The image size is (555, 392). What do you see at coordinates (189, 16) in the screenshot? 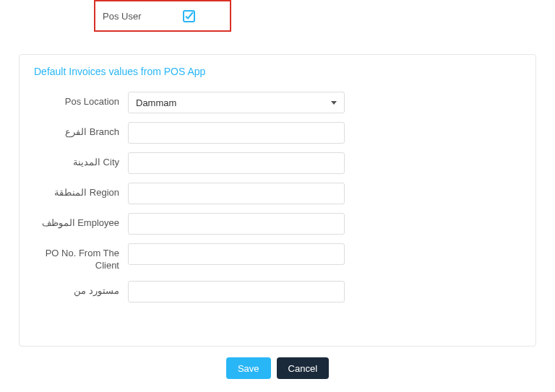
I see `pos-user-checkbox` at bounding box center [189, 16].